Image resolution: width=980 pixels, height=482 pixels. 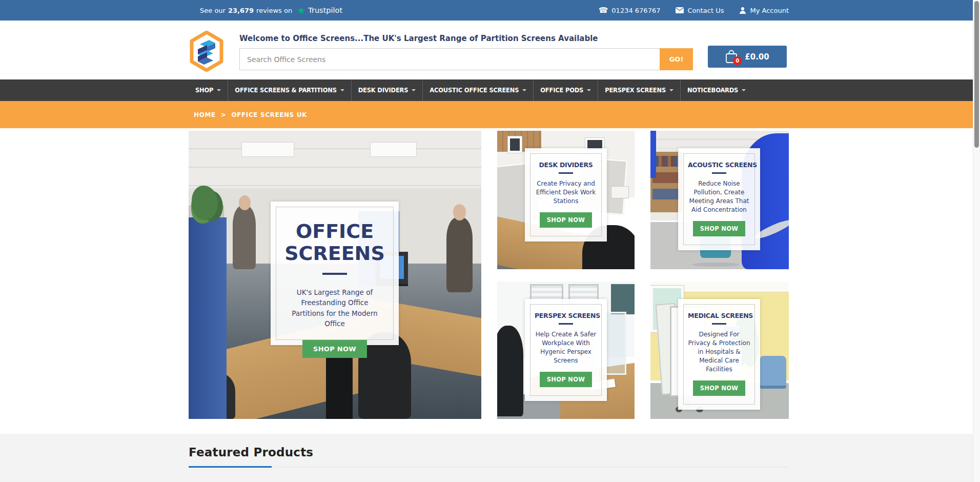 What do you see at coordinates (677, 59) in the screenshot?
I see `search-go-button: GO!` at bounding box center [677, 59].